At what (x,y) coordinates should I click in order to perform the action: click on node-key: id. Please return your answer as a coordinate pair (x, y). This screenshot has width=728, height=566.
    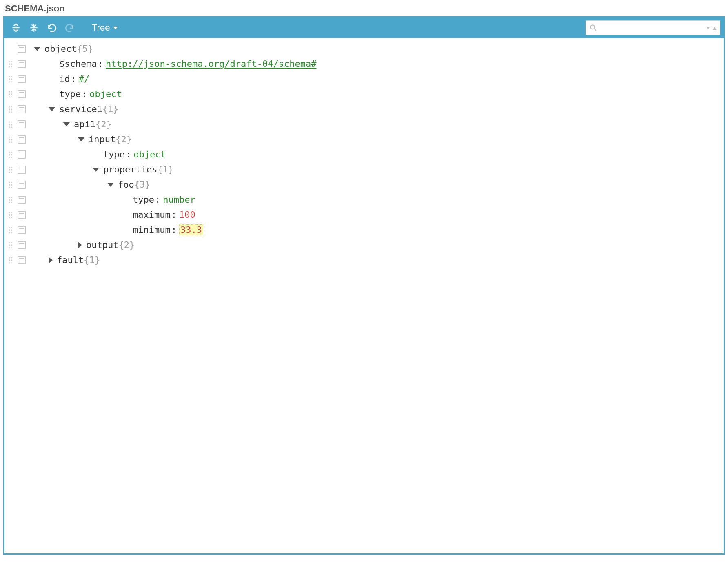
    Looking at the image, I should click on (64, 79).